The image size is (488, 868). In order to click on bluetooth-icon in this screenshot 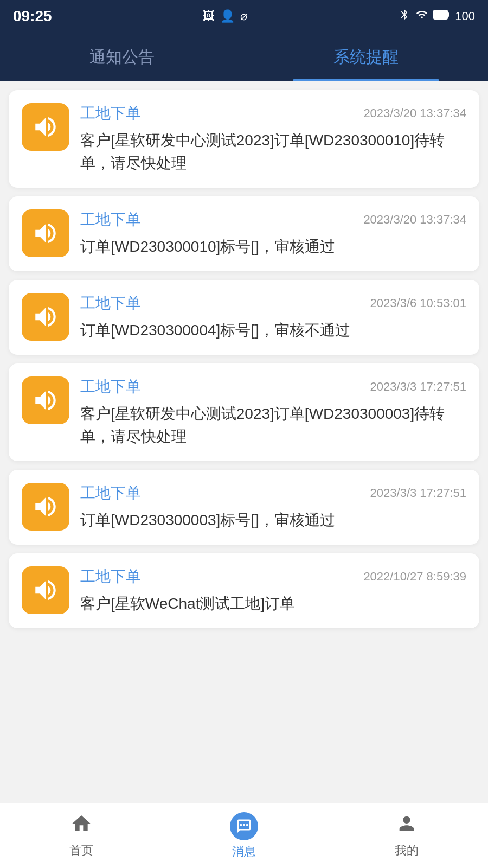, I will do `click(404, 16)`.